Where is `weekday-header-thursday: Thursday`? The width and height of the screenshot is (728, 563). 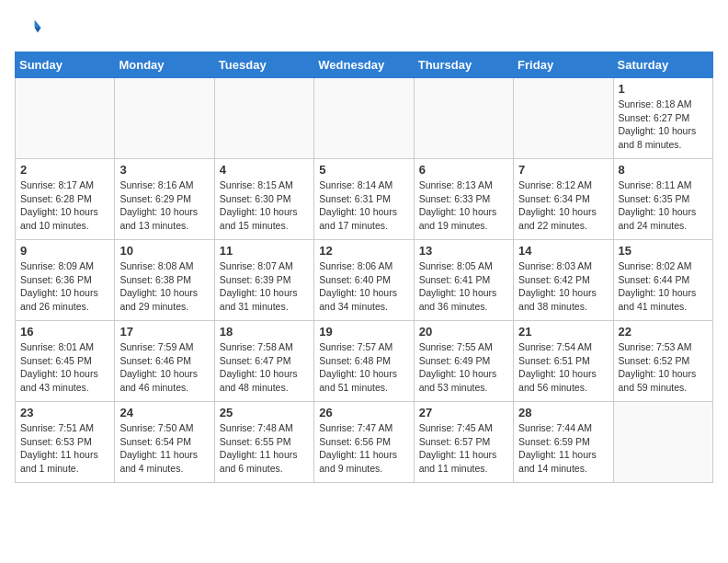
weekday-header-thursday: Thursday is located at coordinates (463, 65).